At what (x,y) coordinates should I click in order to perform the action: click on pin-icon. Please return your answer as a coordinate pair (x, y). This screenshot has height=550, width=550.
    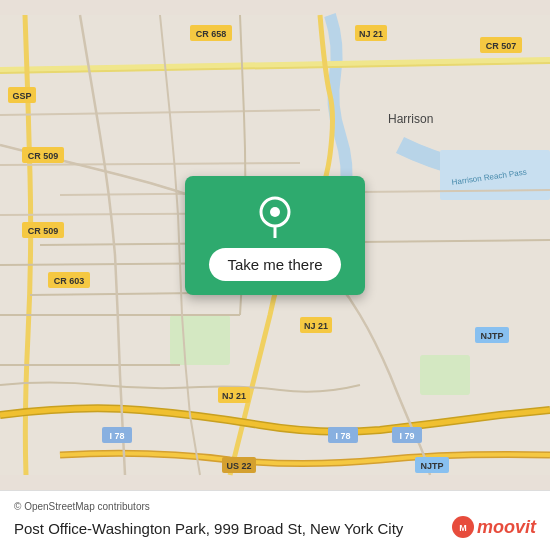
    Looking at the image, I should click on (275, 216).